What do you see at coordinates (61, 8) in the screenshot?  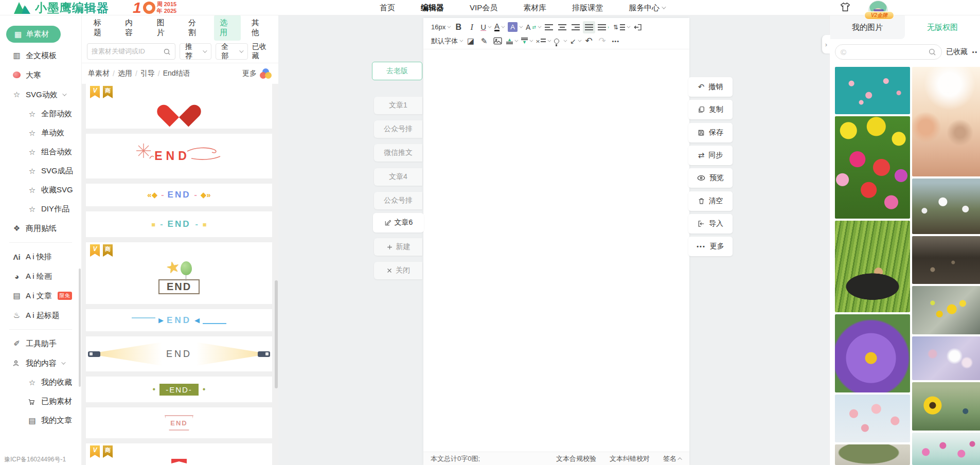 I see `app-logo: 小墨鹰编辑器` at bounding box center [61, 8].